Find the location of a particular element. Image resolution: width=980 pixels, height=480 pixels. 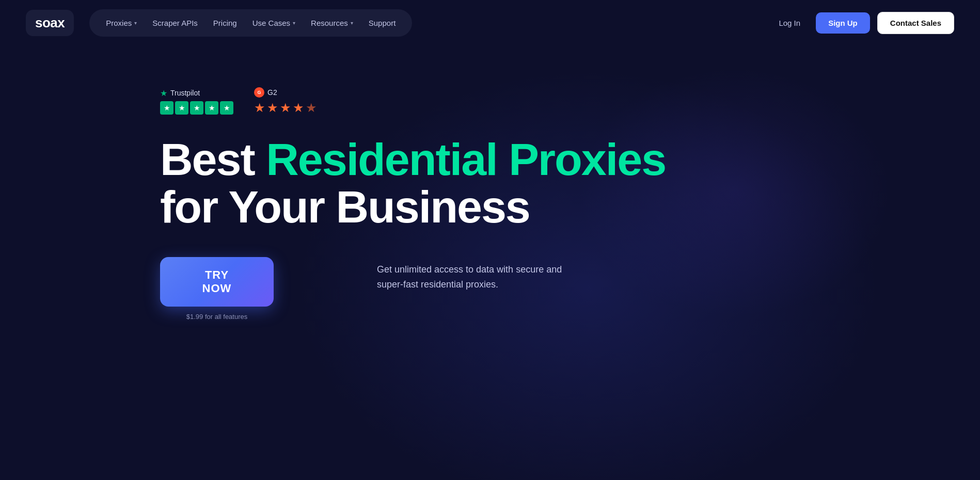

g2-star-2: ★ is located at coordinates (273, 108).